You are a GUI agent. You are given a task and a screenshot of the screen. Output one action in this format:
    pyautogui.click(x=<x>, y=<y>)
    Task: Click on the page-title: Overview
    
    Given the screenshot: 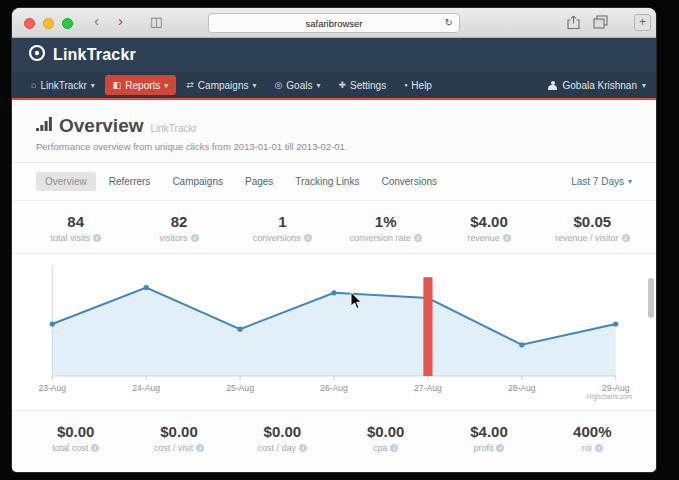 What is the action you would take?
    pyautogui.click(x=102, y=126)
    